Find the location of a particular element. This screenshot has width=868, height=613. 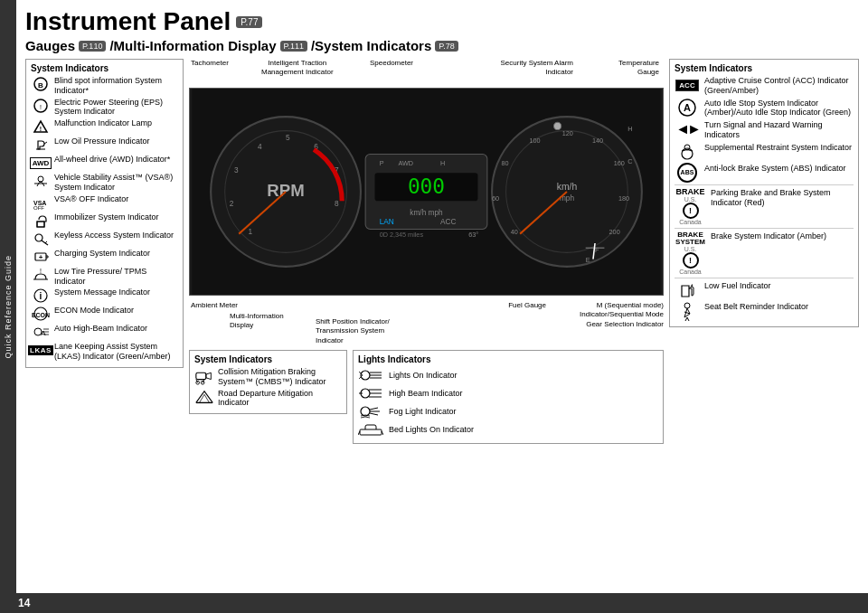

lower-middle-section: System Indicators is located at coordinates (427, 397).